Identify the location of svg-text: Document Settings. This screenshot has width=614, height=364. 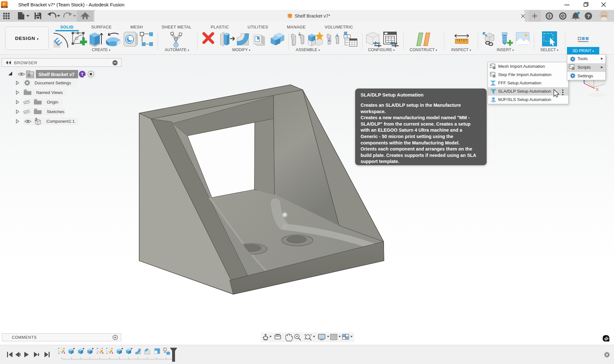
(53, 83).